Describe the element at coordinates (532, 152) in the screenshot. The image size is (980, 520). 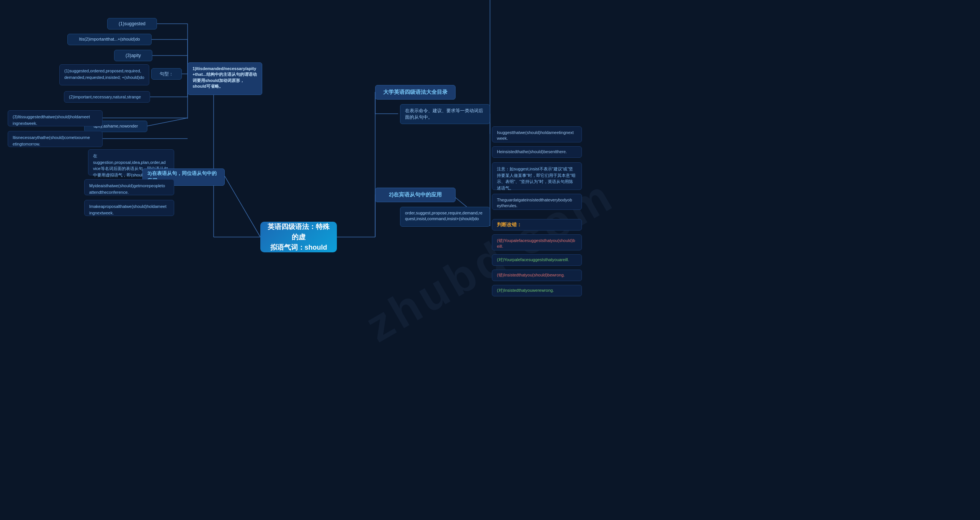
I see `right-example2-text: Heinsistedthathe(should)besentthere.` at that location.